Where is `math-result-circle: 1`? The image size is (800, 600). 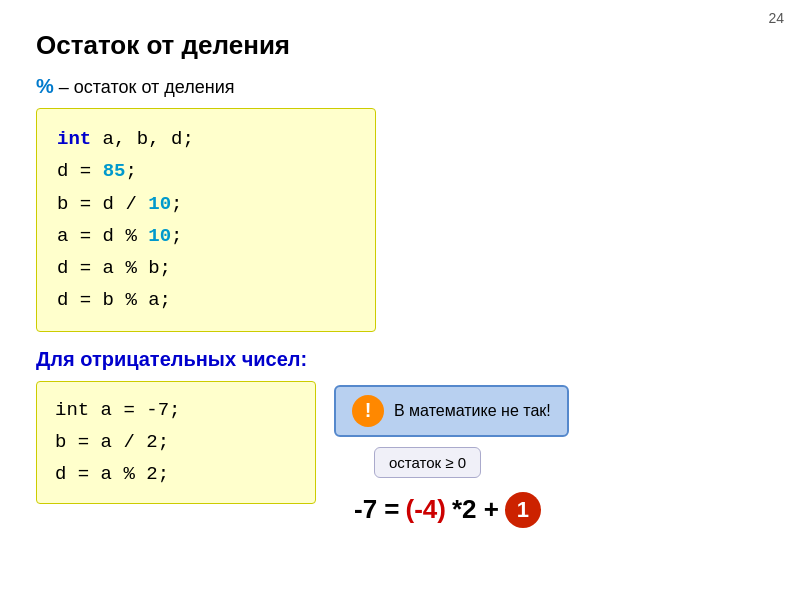 math-result-circle: 1 is located at coordinates (523, 510).